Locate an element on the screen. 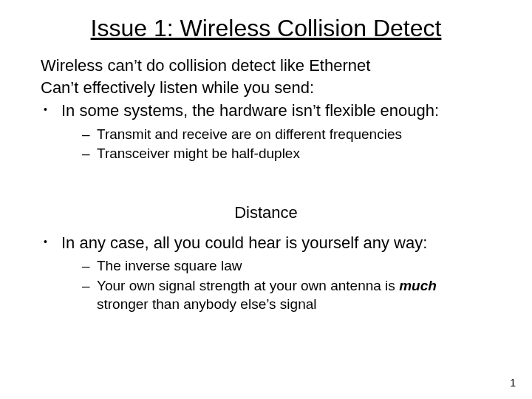 The width and height of the screenshot is (532, 399). dash-list: The inverse square law Your own signal s… is located at coordinates (287, 285).